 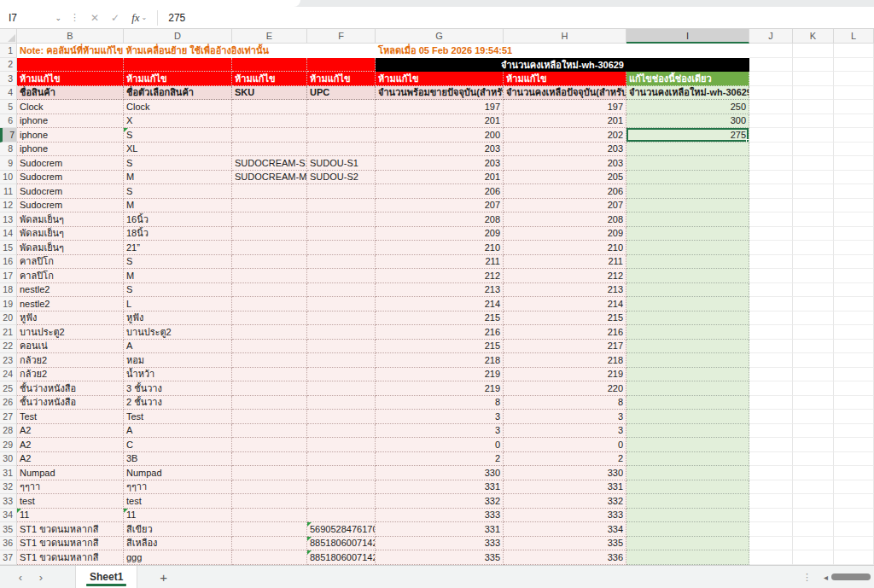 What do you see at coordinates (70, 191) in the screenshot?
I see `cell-B11: Sudocrem` at bounding box center [70, 191].